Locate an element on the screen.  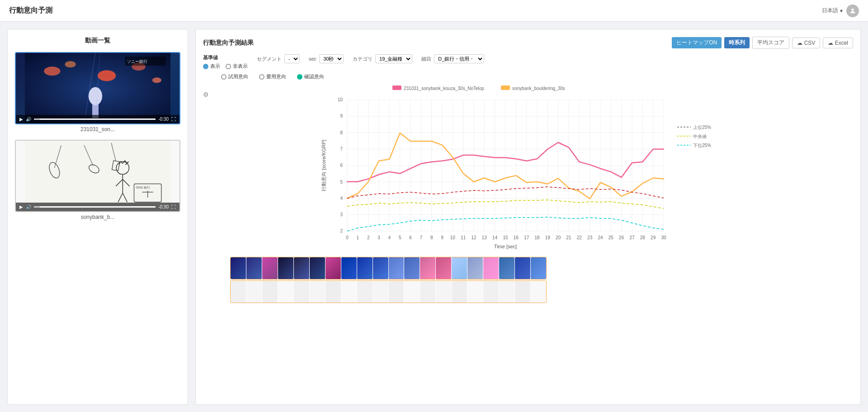
chevron-down-icon: ▾ is located at coordinates (841, 11).